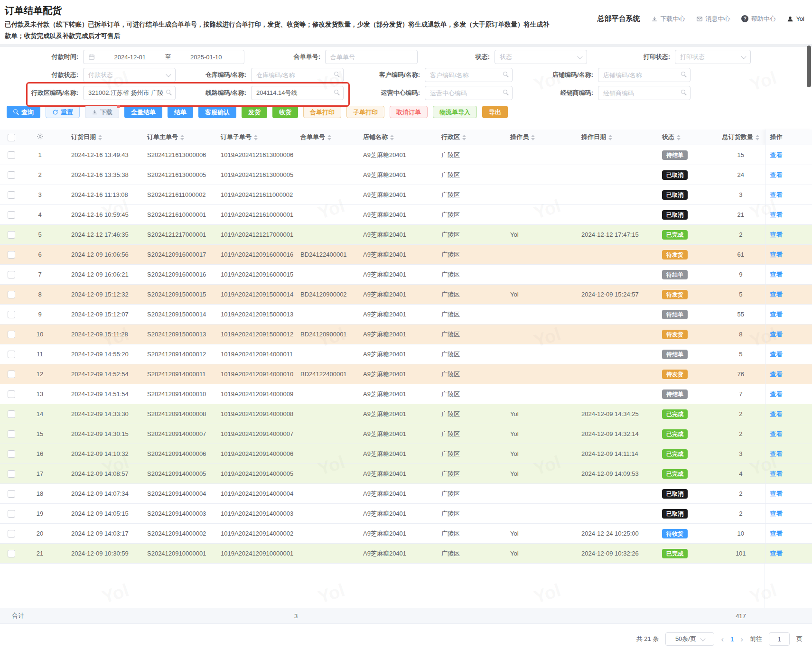 The image size is (812, 649). Describe the element at coordinates (371, 57) in the screenshot. I see `merge-no-input` at that location.